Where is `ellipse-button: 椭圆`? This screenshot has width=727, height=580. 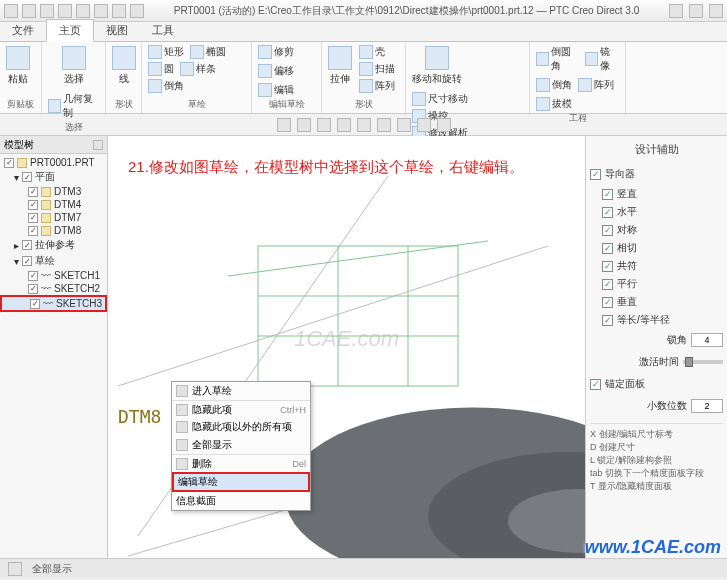 ellipse-button: 椭圆 is located at coordinates (208, 52).